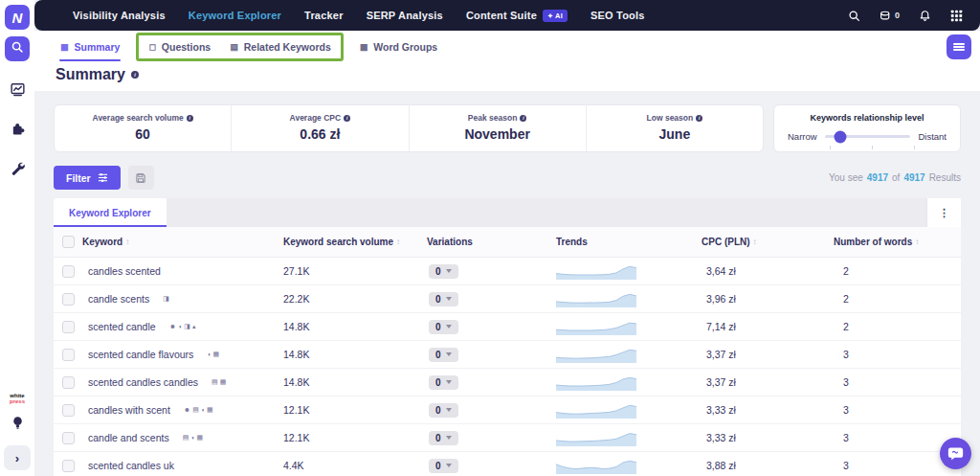 This screenshot has height=476, width=980. I want to click on bell-icon, so click(924, 15).